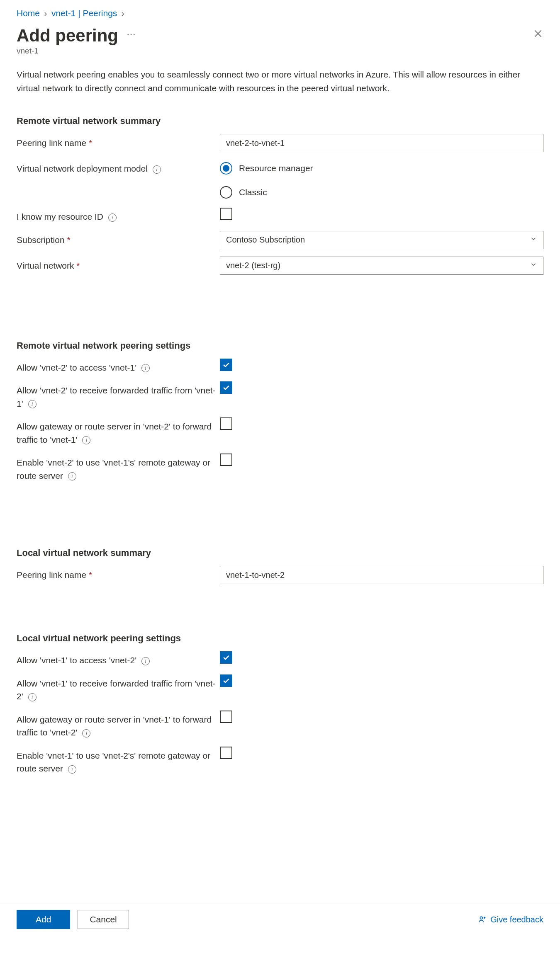  I want to click on add-button: Add, so click(43, 919).